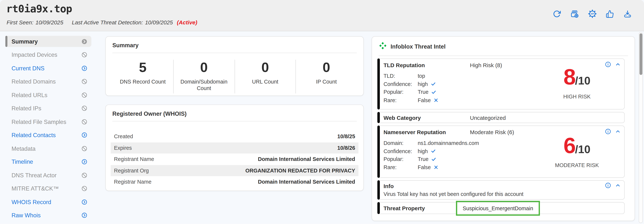  I want to click on threat-property-value: Suspicious_EmergentDomain, so click(498, 208).